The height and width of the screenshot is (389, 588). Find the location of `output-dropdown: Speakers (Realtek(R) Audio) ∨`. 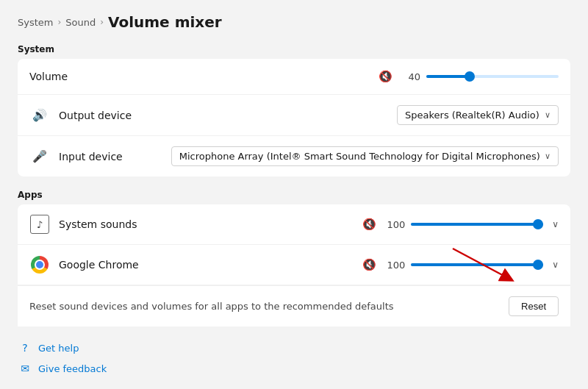

output-dropdown: Speakers (Realtek(R) Audio) ∨ is located at coordinates (478, 115).